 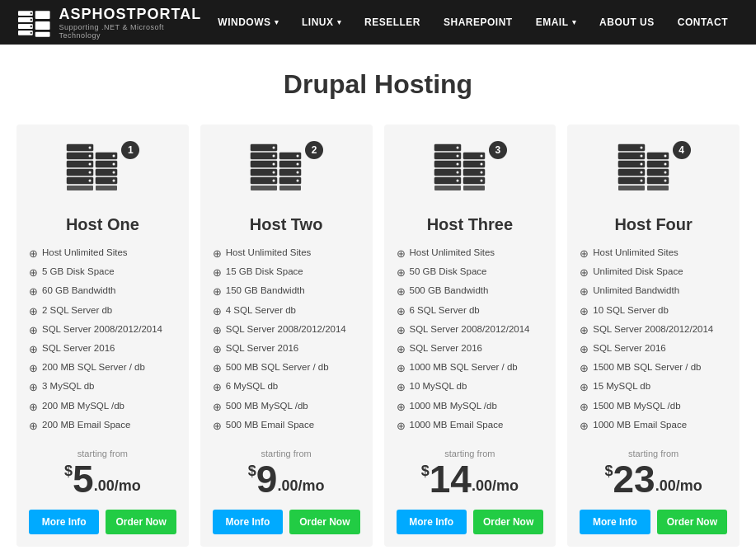 What do you see at coordinates (111, 22) in the screenshot?
I see `logo: ASPHOSTPORTAL Supporting .NET & Microsof…` at bounding box center [111, 22].